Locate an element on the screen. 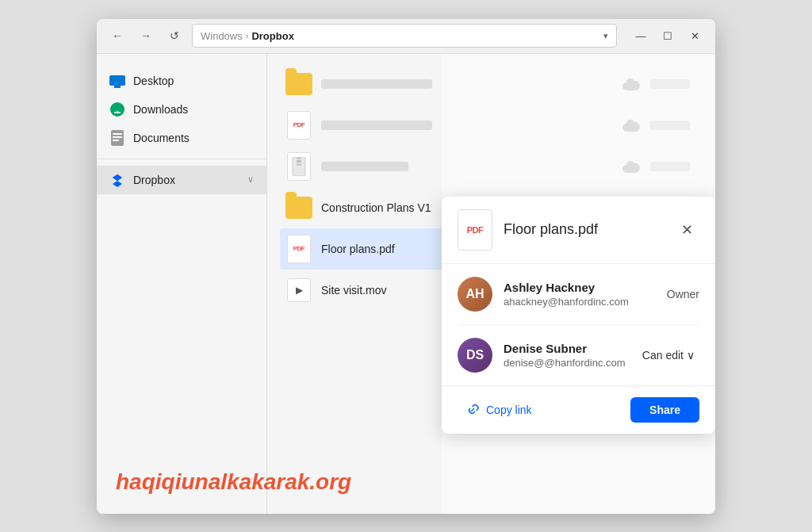 This screenshot has width=812, height=532. popup-header: PDF Floor plans.pdf ✕ is located at coordinates (579, 230).